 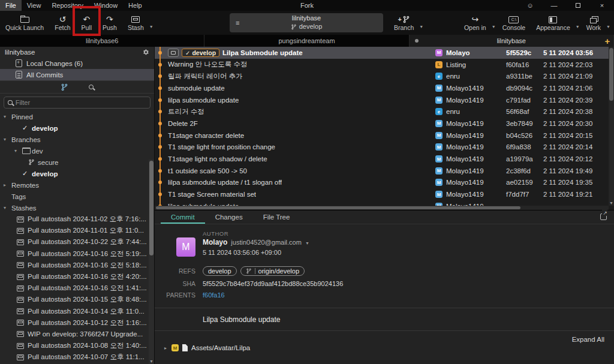 What do you see at coordinates (77, 357) in the screenshot?
I see `stash-item: Pull autostash 2024-10-07 오후 11:1...` at bounding box center [77, 357].